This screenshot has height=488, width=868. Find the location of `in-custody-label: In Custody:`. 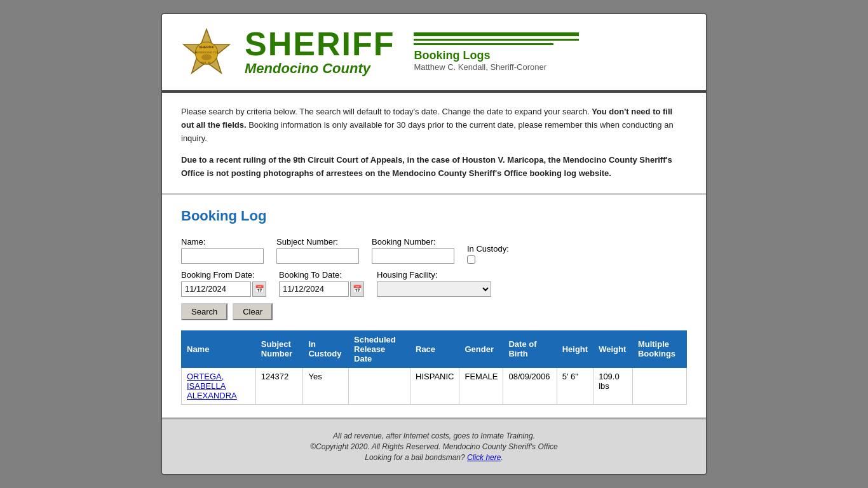

in-custody-label: In Custody: is located at coordinates (488, 249).